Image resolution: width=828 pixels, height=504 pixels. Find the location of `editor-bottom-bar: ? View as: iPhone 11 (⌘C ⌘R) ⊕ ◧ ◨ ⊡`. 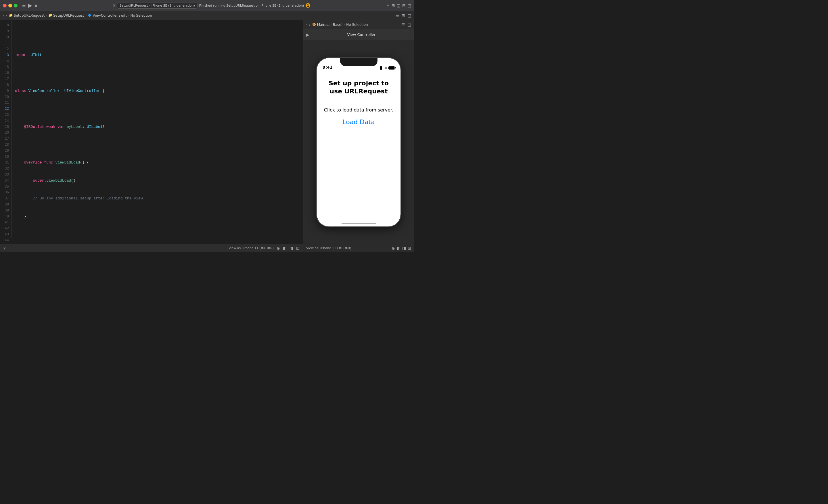

editor-bottom-bar: ? View as: iPhone 11 (⌘C ⌘R) ⊕ ◧ ◨ ⊡ is located at coordinates (152, 248).